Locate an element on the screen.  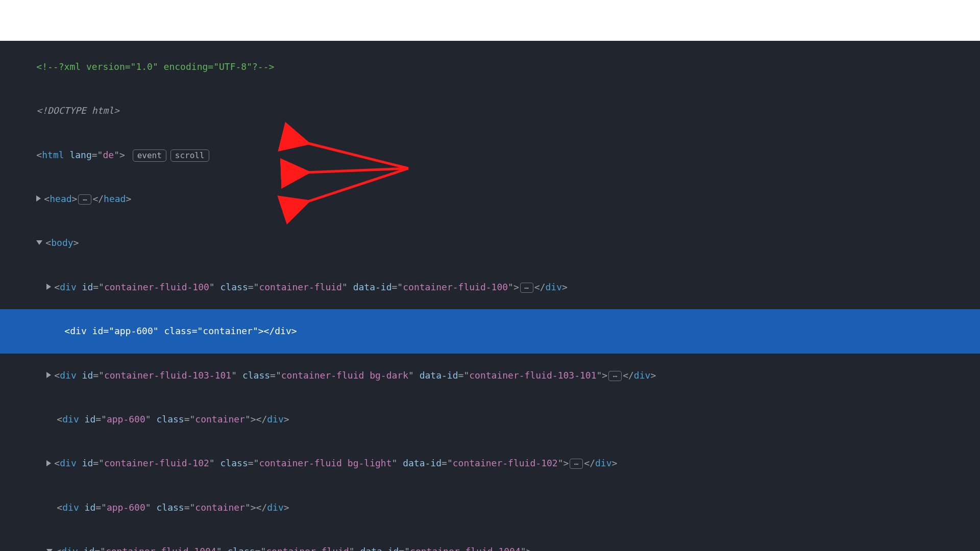
dom-line-cf103: <div id="container-fluid-103-101" class=… is located at coordinates (490, 375).